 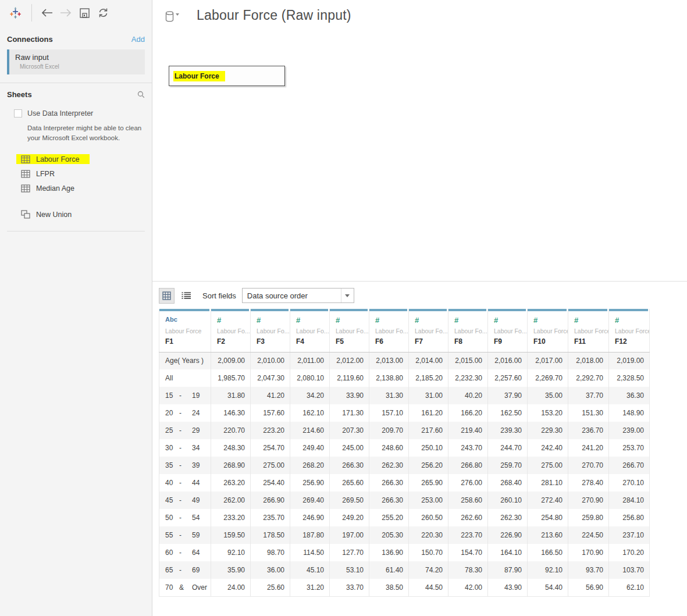 I want to click on value-cell: 2,138.80, so click(x=389, y=378).